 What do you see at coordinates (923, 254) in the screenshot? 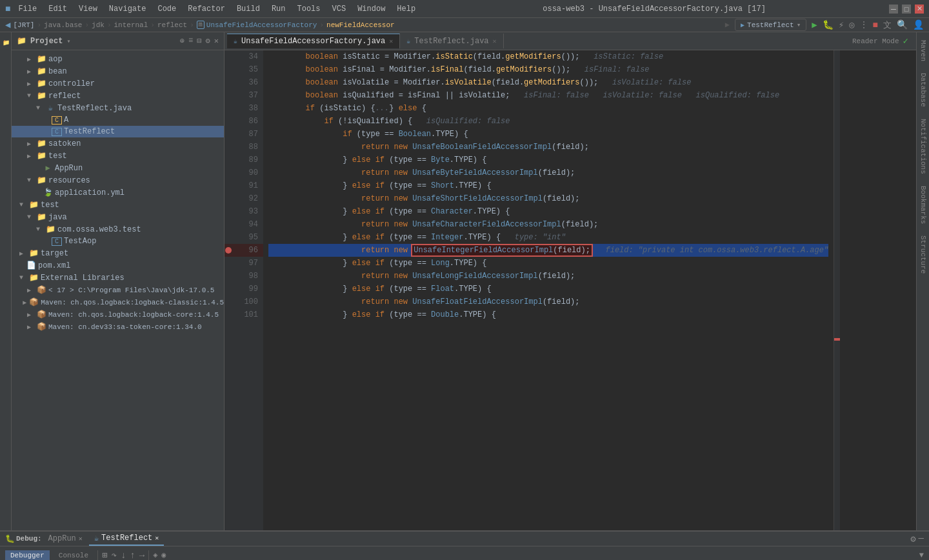
I see `structure-panel-btn: Structure` at bounding box center [923, 254].